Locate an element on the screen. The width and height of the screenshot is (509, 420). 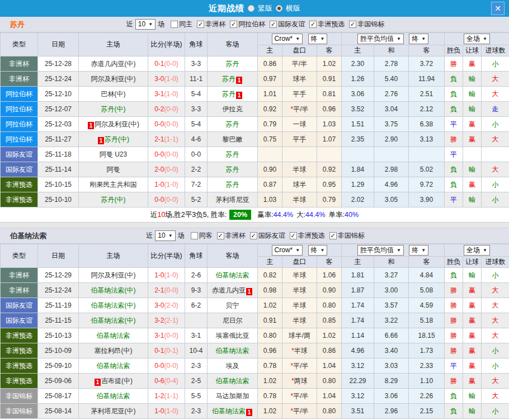
avg-draw-cell: 3.57 is located at coordinates (392, 305).